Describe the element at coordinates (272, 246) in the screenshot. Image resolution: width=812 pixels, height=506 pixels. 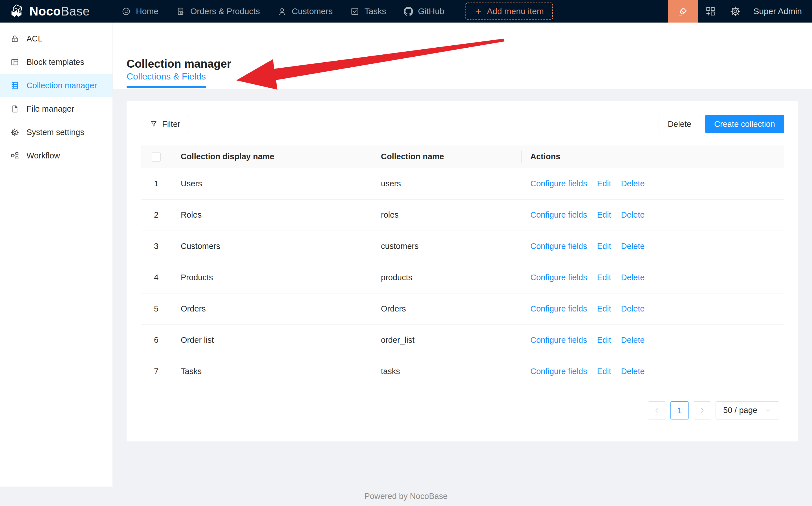
I see `cell-display-name: Customers` at that location.